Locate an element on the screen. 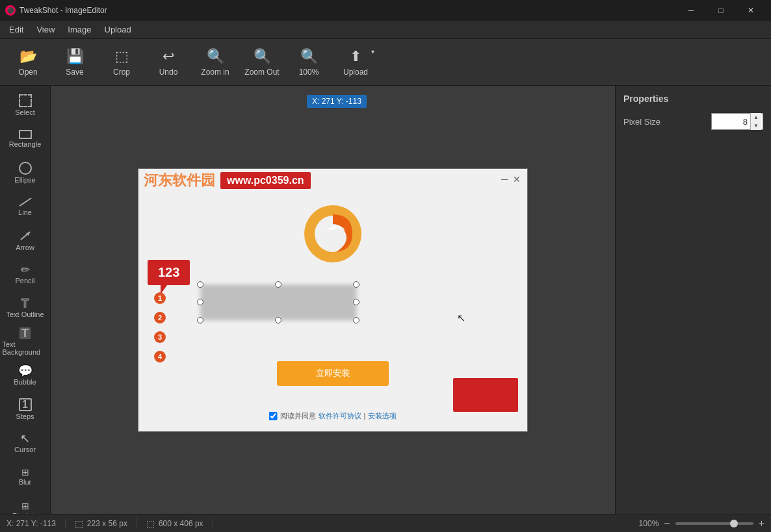 The image size is (771, 532). upload-button: ⬆ Upload is located at coordinates (356, 62).